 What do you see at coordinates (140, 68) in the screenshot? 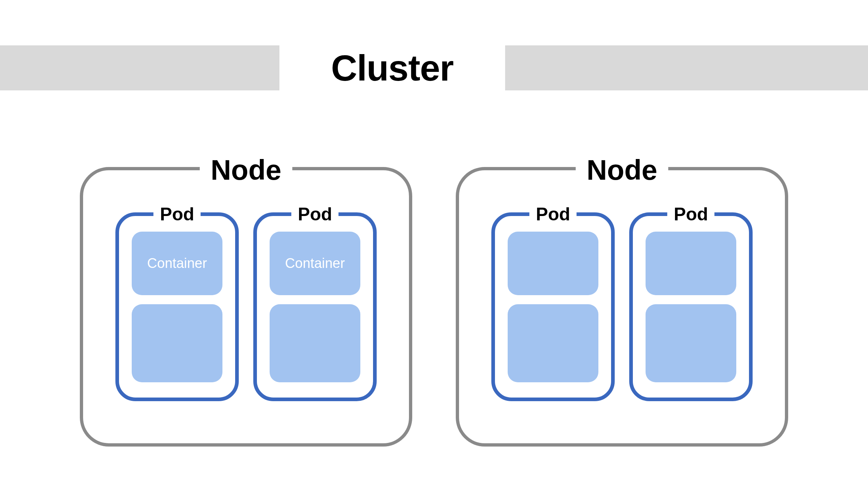
I see `header-band-left` at bounding box center [140, 68].